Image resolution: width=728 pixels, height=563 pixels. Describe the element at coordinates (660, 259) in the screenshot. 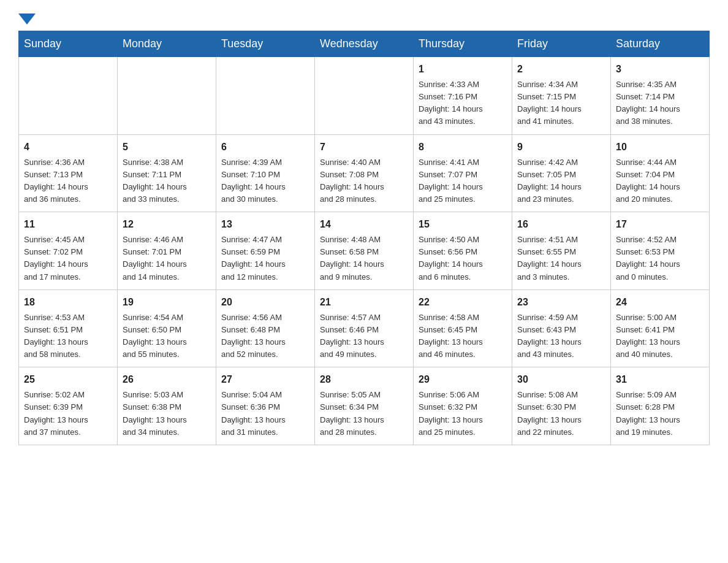

I see `day-info: Sunrise: 4:52 AM Sunset: 6:53 PM Dayligh…` at that location.